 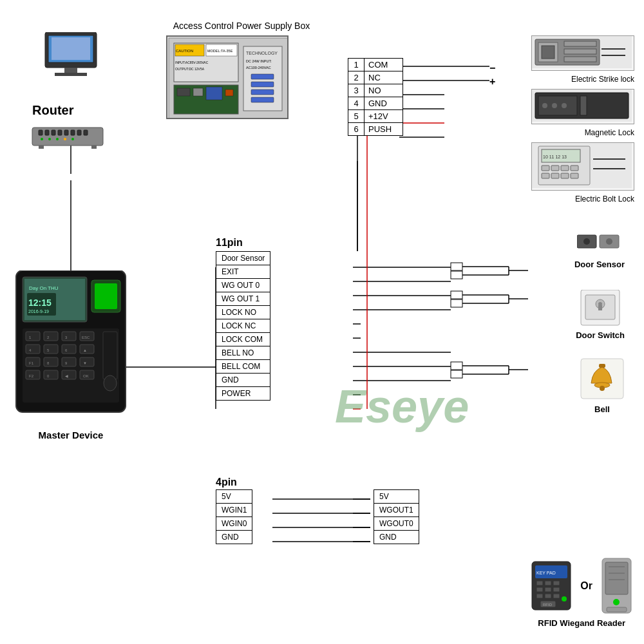 What do you see at coordinates (583, 107) in the screenshot?
I see `magnetic-lock-device` at bounding box center [583, 107].